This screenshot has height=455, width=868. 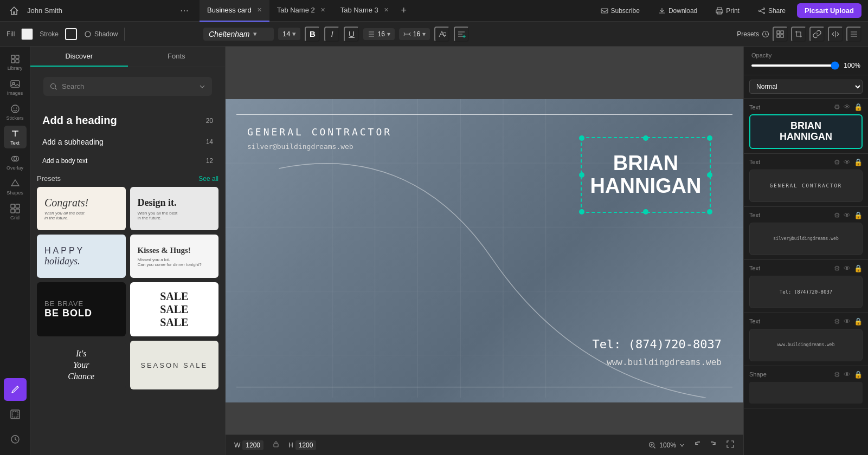 I want to click on rp-eye-icon-3: 👁, so click(x=847, y=216).